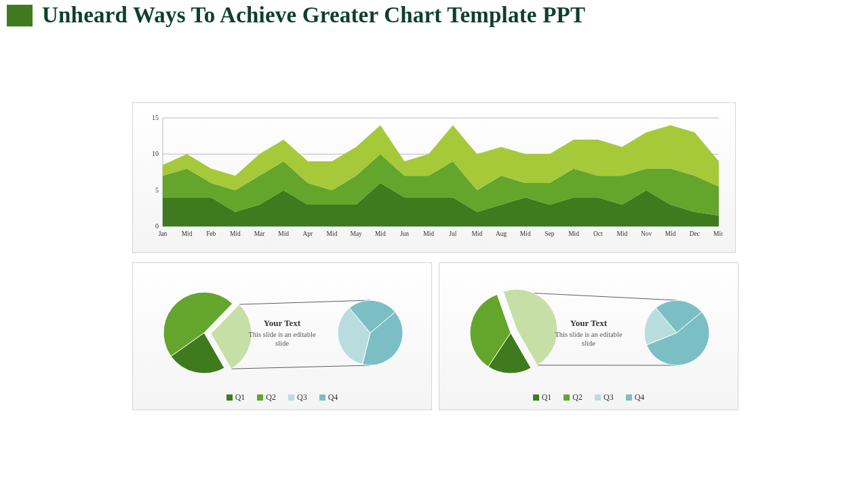  Describe the element at coordinates (155, 118) in the screenshot. I see `svg-text: 15` at that location.